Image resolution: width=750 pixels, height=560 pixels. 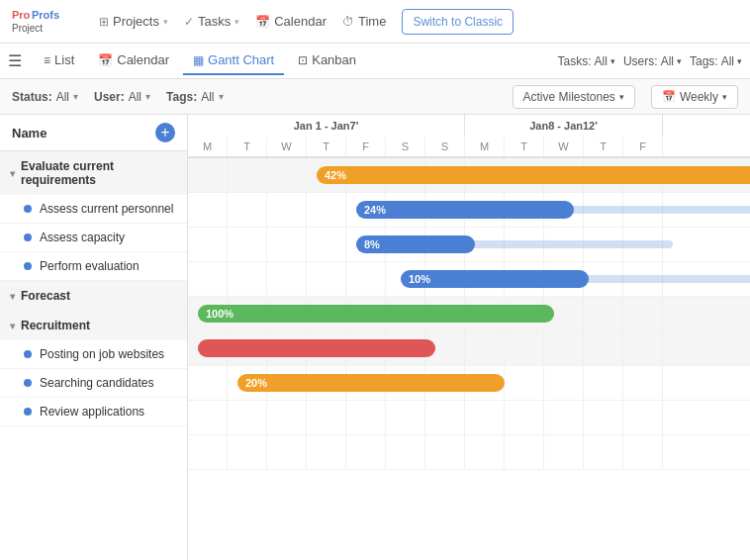 I want to click on task-perform-eval: Perform evaluation, so click(x=93, y=267).